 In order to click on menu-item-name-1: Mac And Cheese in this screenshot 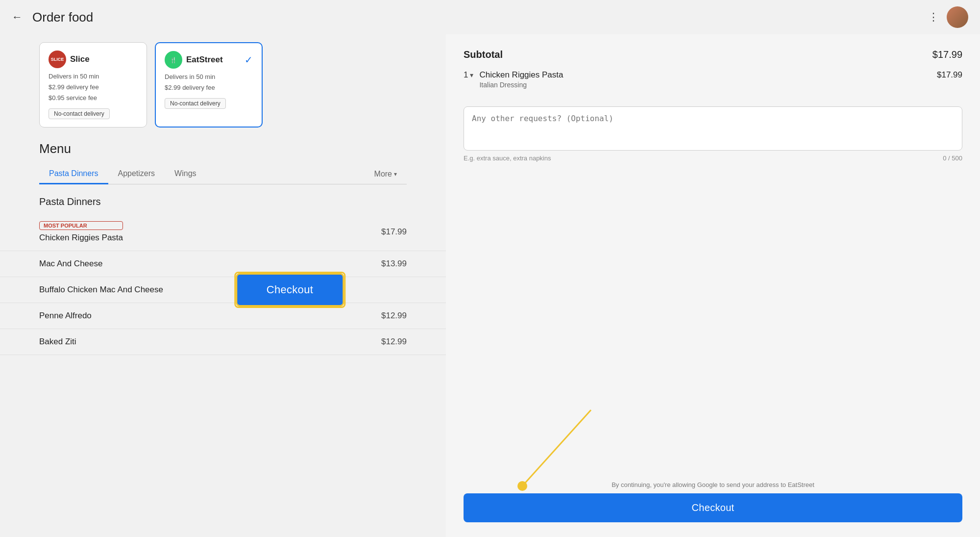, I will do `click(71, 264)`.